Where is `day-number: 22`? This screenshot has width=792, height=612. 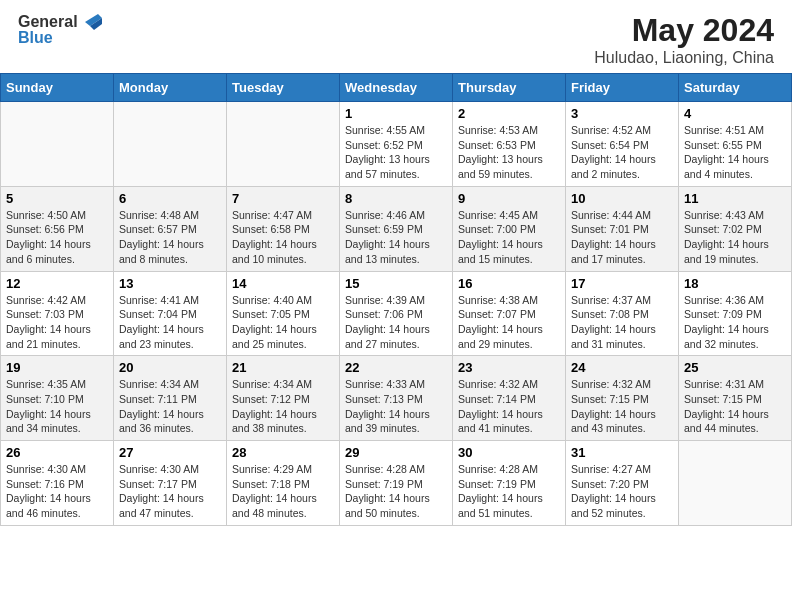 day-number: 22 is located at coordinates (396, 368).